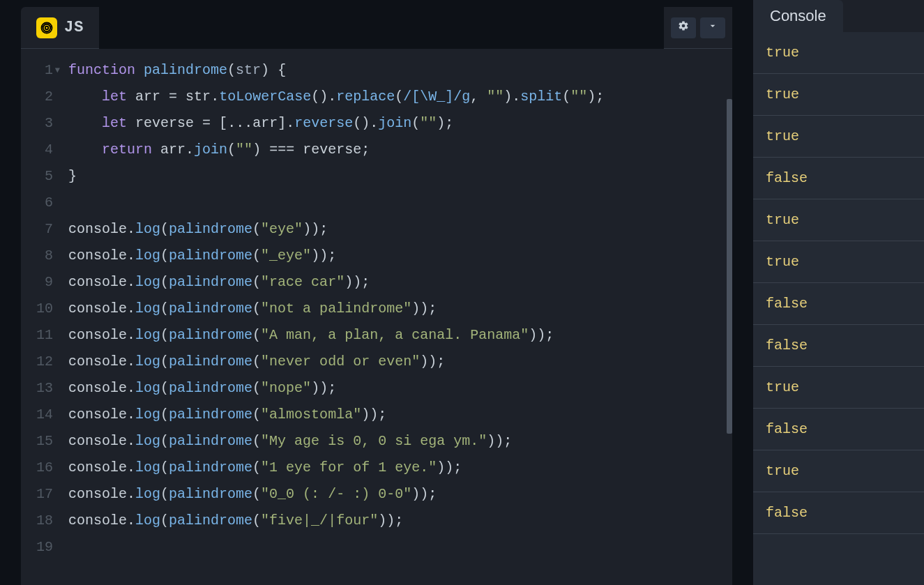  What do you see at coordinates (377, 28) in the screenshot?
I see `editor-header: JS` at bounding box center [377, 28].